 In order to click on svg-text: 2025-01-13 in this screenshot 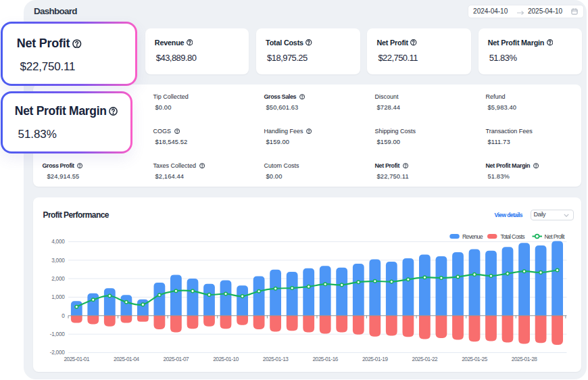, I will do `click(275, 358)`.